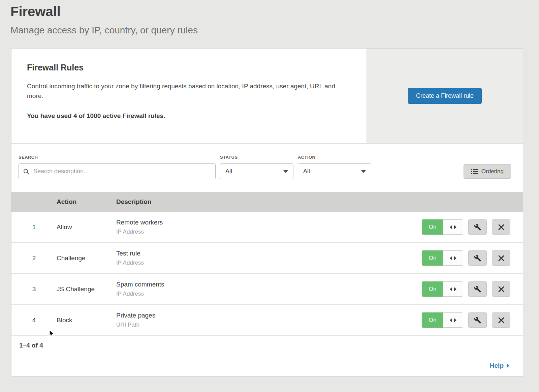 The height and width of the screenshot is (392, 539). What do you see at coordinates (445, 96) in the screenshot?
I see `card-action-panel: Create a Firewall rule` at bounding box center [445, 96].